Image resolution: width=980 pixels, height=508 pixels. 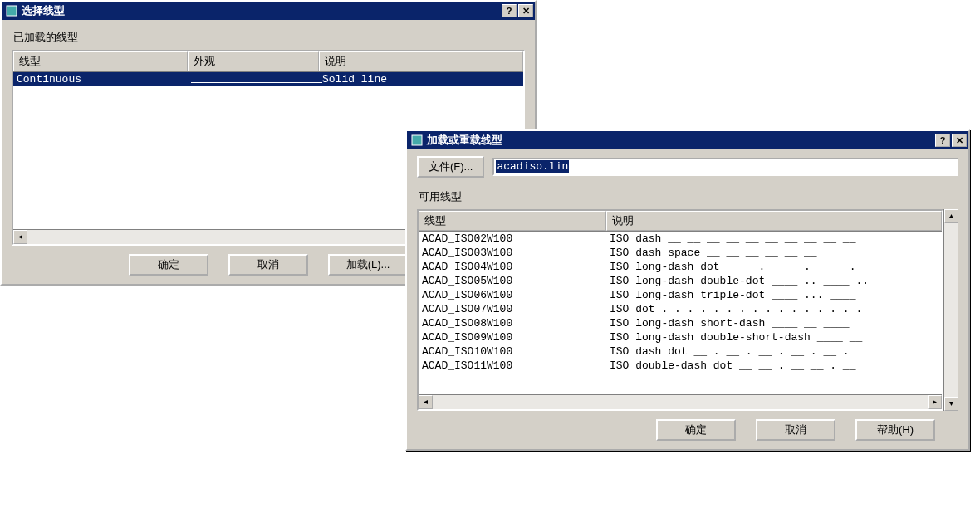 What do you see at coordinates (951, 310) in the screenshot?
I see `vertical-scrollbar: ▴ ▾` at bounding box center [951, 310].